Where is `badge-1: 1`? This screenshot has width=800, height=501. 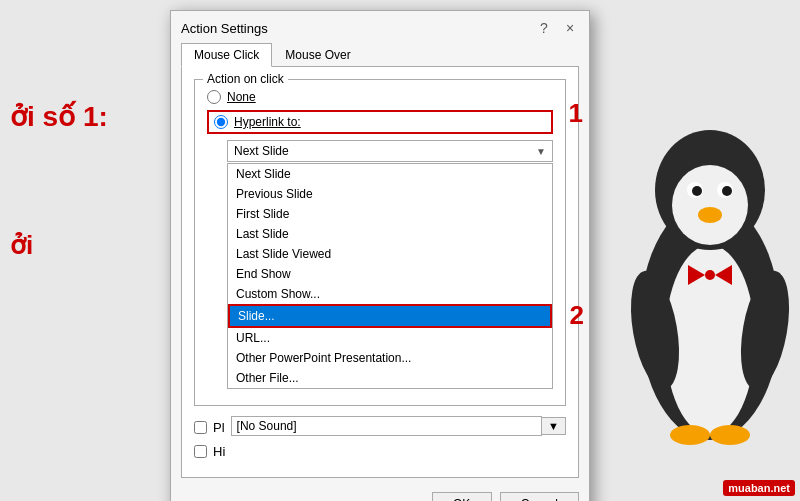 badge-1: 1 is located at coordinates (576, 114).